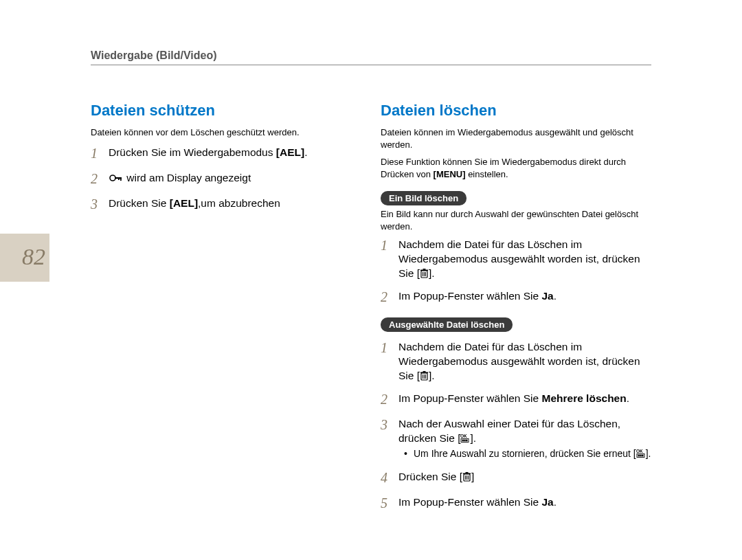 This screenshot has height=560, width=742. Describe the element at coordinates (226, 179) in the screenshot. I see `step-item: 2 wird am Display angezeigt` at that location.